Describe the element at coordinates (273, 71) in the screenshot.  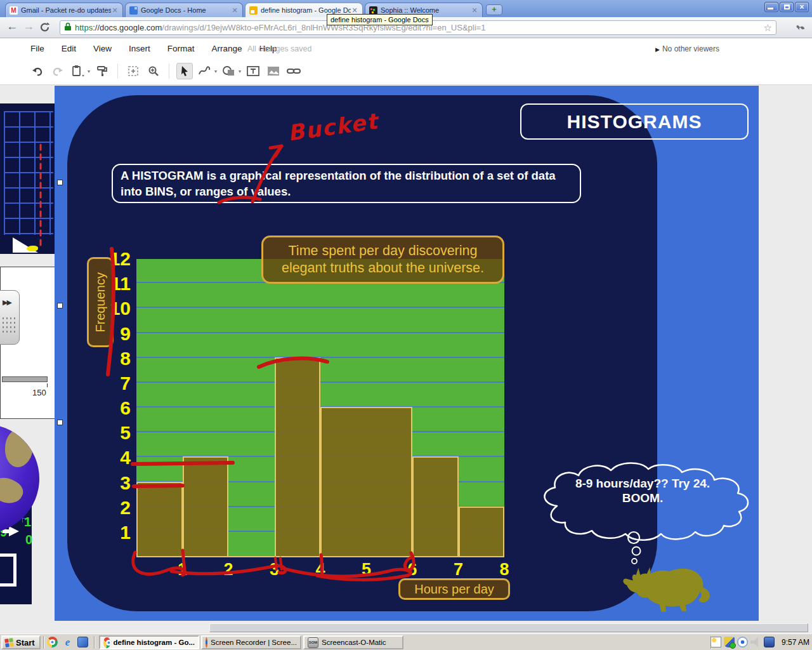
I see `image-icon` at that location.